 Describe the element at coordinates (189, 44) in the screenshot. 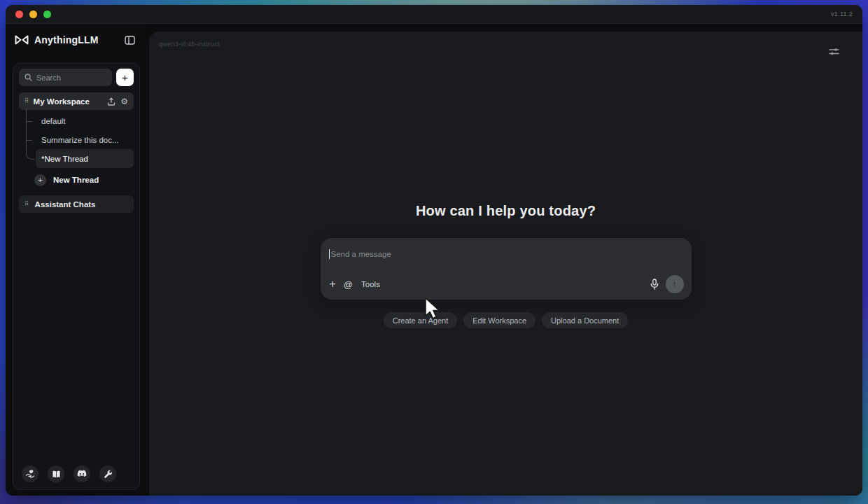

I see `model-name-label: qwen3-vl:4b-instruct` at that location.